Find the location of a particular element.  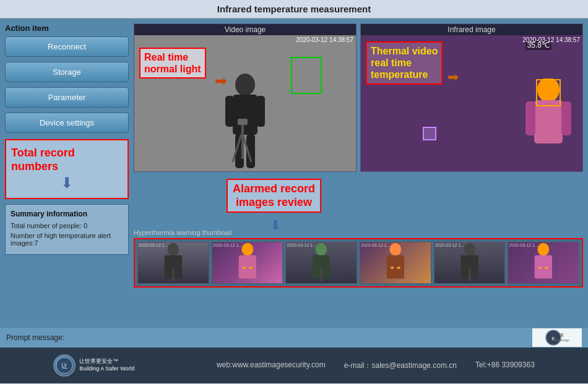

logo-area: E 黑 Eastimage is located at coordinates (557, 338).